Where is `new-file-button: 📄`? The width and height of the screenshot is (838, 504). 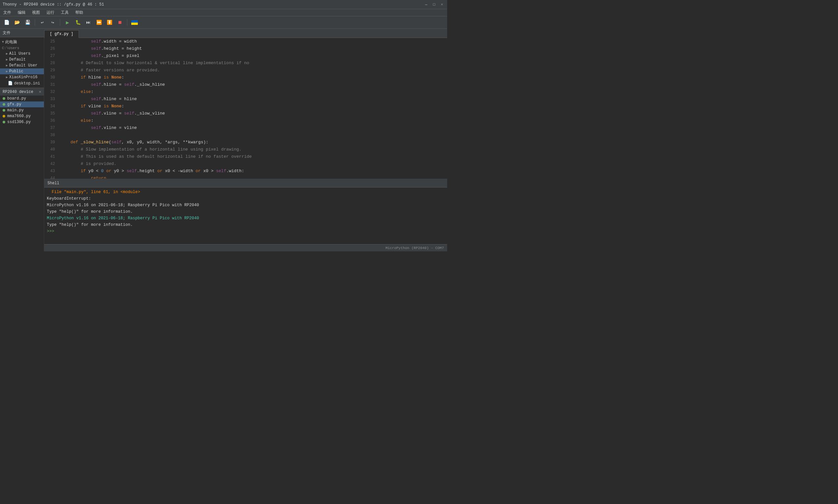 new-file-button: 📄 is located at coordinates (7, 22).